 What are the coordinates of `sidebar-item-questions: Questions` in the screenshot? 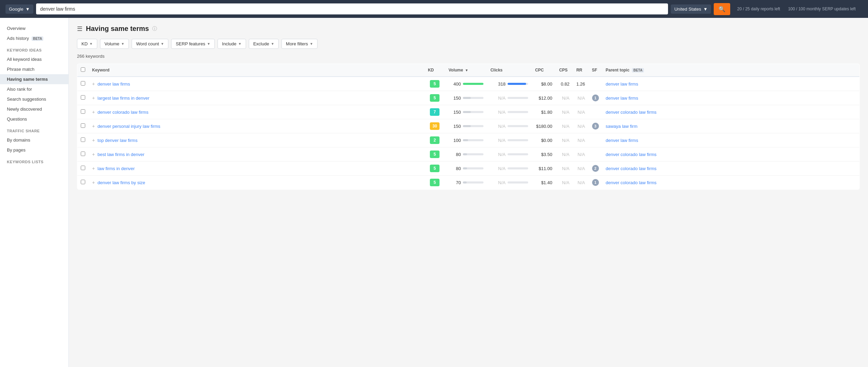 It's located at (34, 119).